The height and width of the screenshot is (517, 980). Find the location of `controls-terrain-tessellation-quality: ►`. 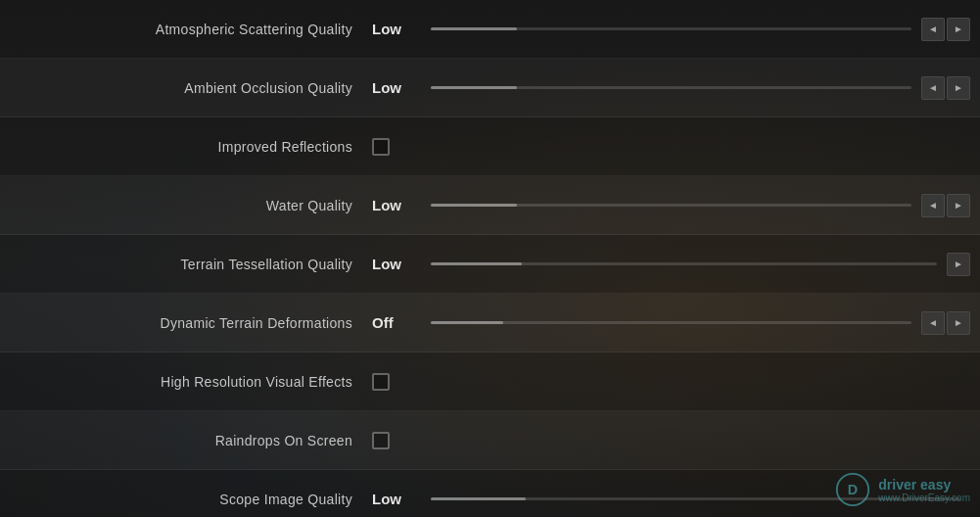

controls-terrain-tessellation-quality: ► is located at coordinates (958, 264).